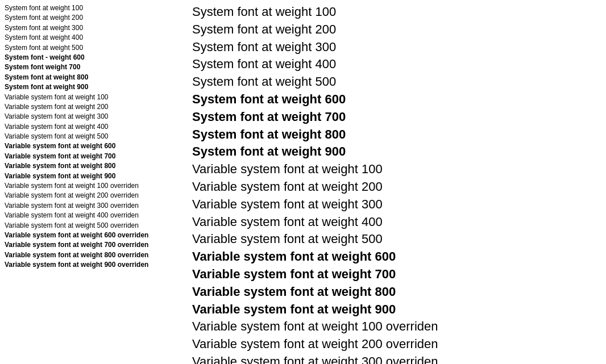 The width and height of the screenshot is (606, 364). Describe the element at coordinates (397, 292) in the screenshot. I see `right-variable-font-800: Variable system font at weight 800` at that location.